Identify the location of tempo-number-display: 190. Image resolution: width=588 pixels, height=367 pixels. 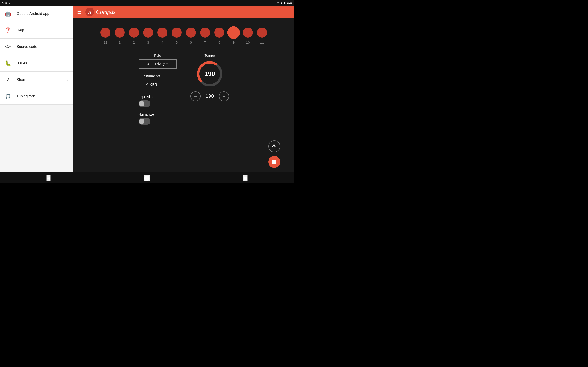
(210, 96).